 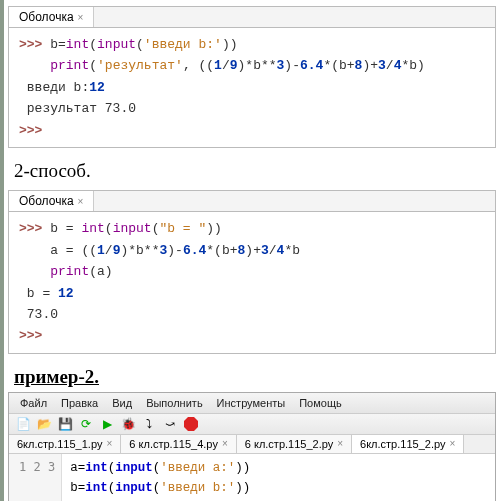 What do you see at coordinates (46, 17) in the screenshot?
I see `shell1-tab-label: Оболочка` at bounding box center [46, 17].